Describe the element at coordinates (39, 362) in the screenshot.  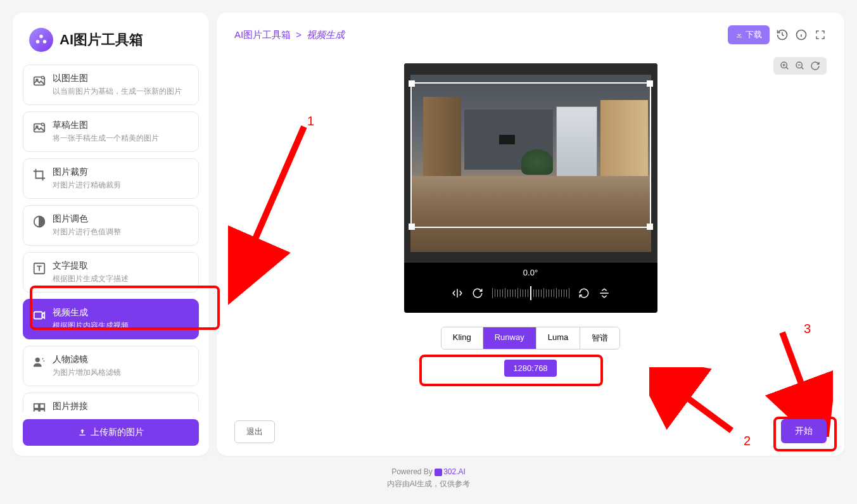
I see `person-icon` at that location.